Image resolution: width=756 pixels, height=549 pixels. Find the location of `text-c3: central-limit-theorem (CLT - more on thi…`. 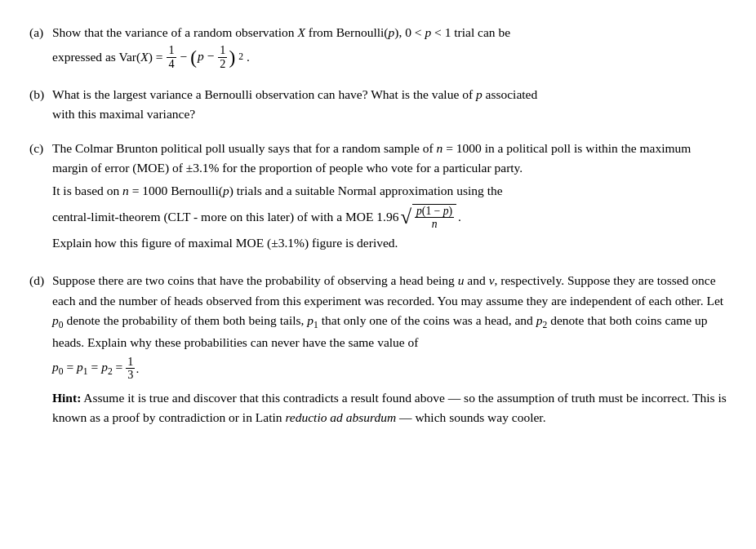

text-c3: central-limit-theorem (CLT - more on thi… is located at coordinates (225, 217).